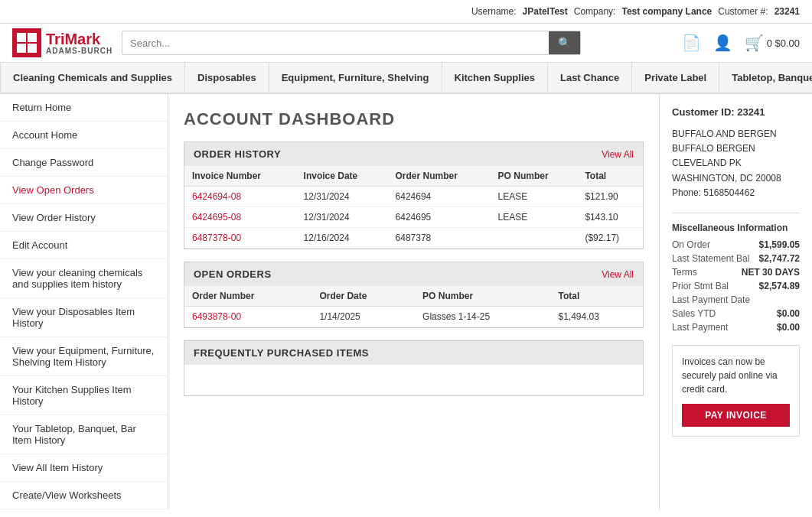 The image size is (812, 517). I want to click on oo-row1-order: 6493878-00, so click(248, 317).